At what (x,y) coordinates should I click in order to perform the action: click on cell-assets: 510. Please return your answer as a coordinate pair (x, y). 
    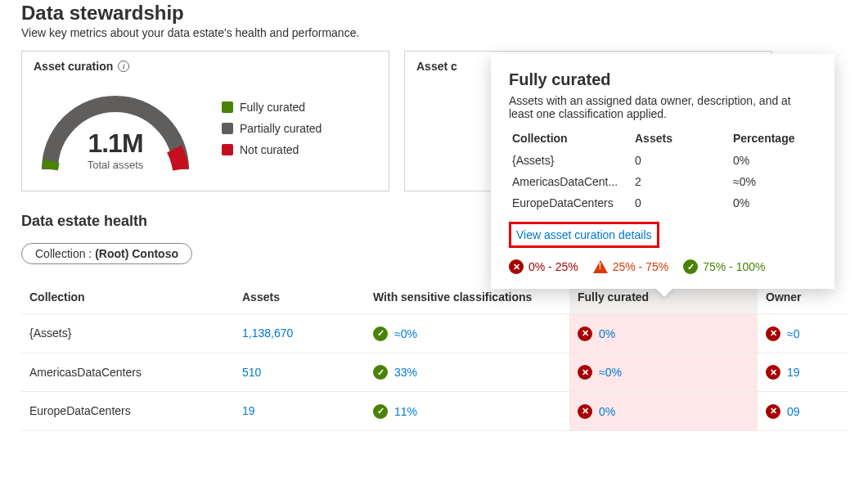
    Looking at the image, I should click on (299, 372).